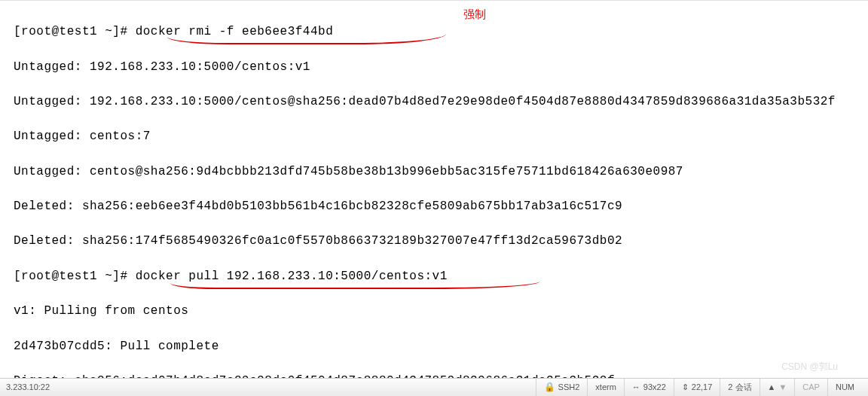  What do you see at coordinates (437, 346) in the screenshot?
I see `output-line: 2d473b07cdd5: Pull complete` at bounding box center [437, 346].